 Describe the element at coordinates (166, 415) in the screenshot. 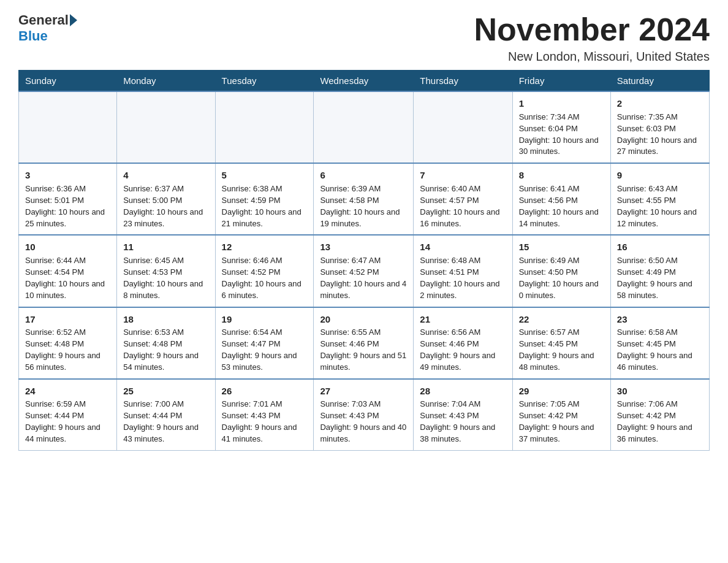

I see `calendar-cell: 25Sunrise: 7:00 AMSunset: 4:44 PMDayligh…` at that location.